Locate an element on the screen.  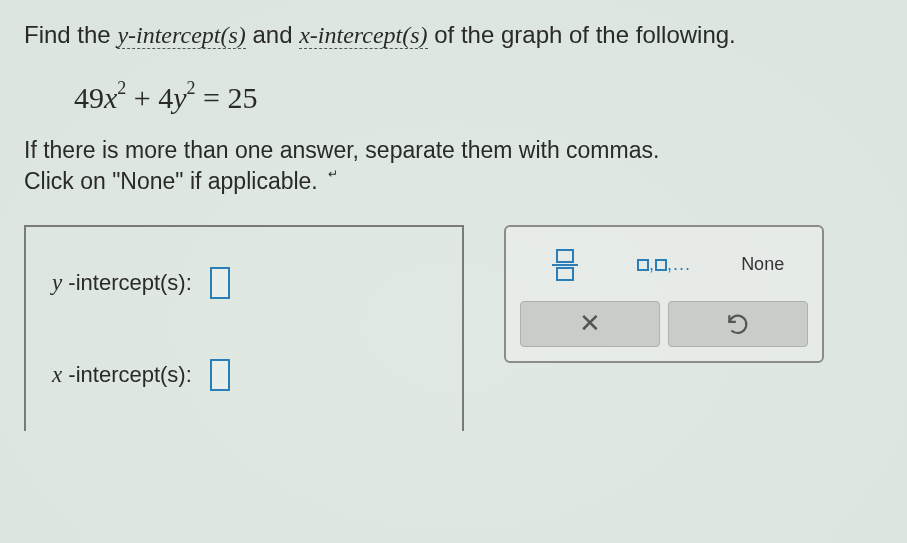
x-intercept-row: x -intercept(s): is located at coordinates (244, 375).